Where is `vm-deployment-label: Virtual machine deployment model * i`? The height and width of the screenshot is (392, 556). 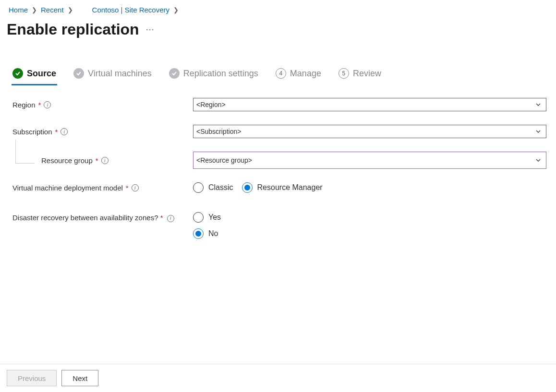 vm-deployment-label: Virtual machine deployment model * i is located at coordinates (103, 188).